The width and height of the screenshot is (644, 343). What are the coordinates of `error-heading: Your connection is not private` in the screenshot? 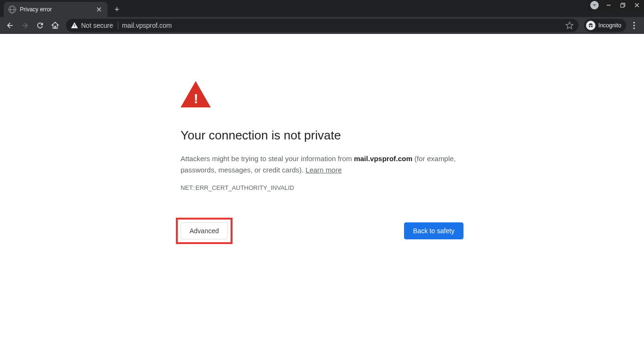 It's located at (322, 136).